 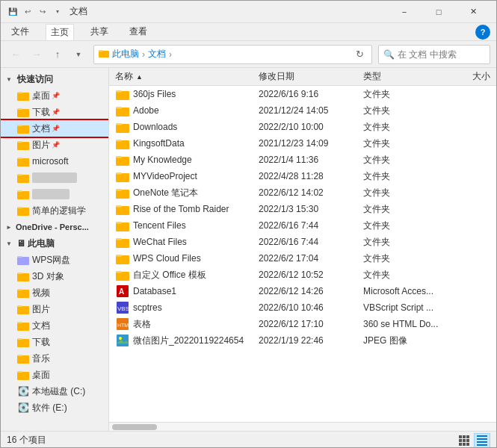 What do you see at coordinates (303, 94) in the screenshot?
I see `table-row: 360js Files 2022/6/16 9:16 文件夹` at bounding box center [303, 94].